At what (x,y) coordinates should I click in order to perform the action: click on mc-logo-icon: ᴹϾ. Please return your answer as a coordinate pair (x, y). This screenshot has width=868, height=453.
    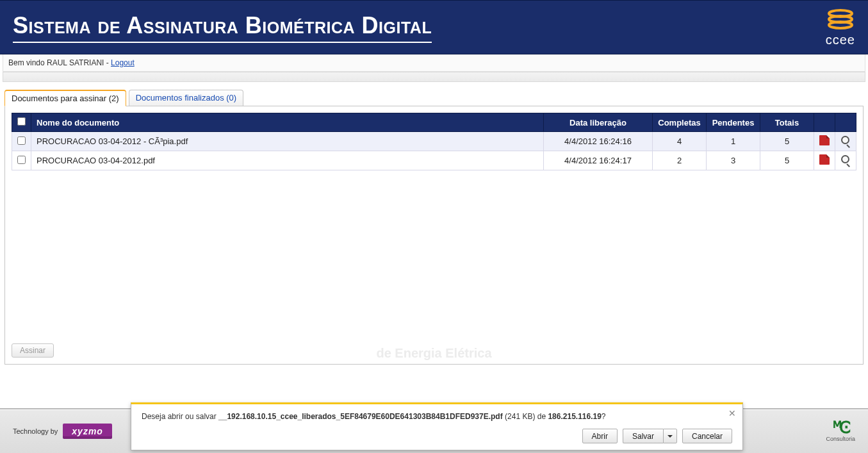
    Looking at the image, I should click on (840, 428).